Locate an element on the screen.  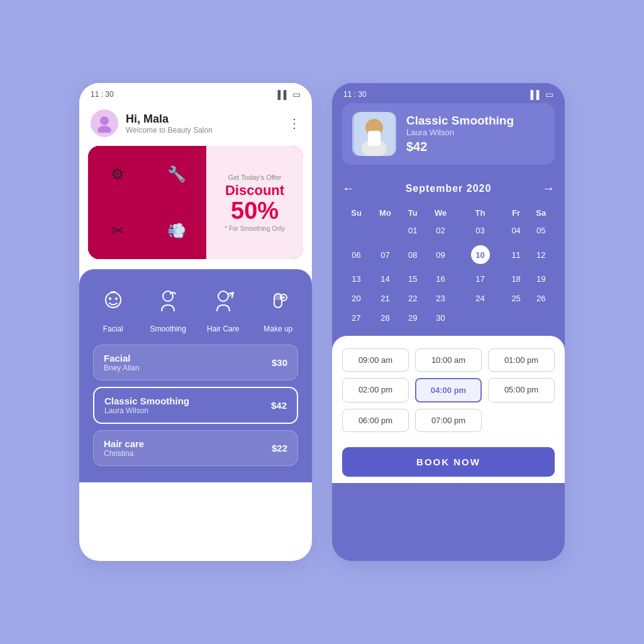
day-header-mo: Mo is located at coordinates (385, 213).